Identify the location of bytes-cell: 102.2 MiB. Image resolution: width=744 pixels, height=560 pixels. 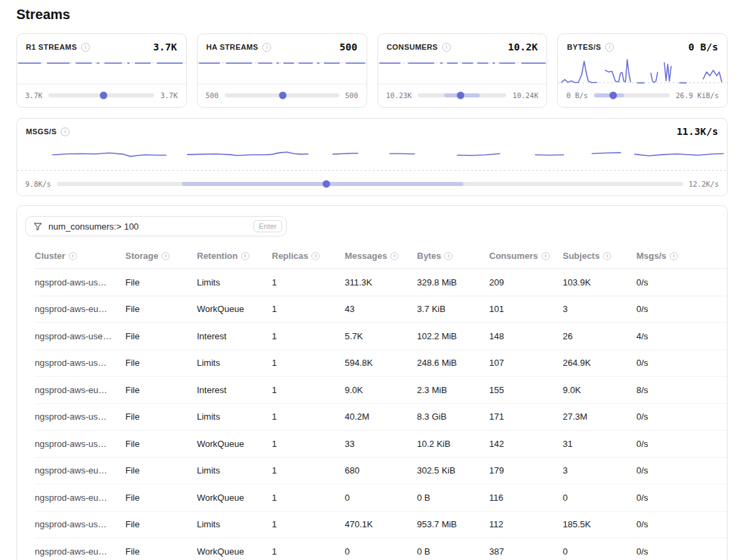
(453, 337).